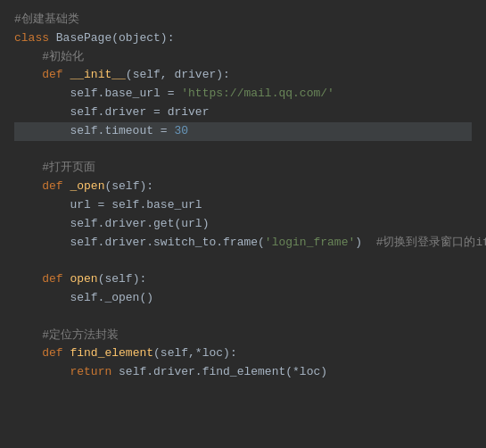 The height and width of the screenshot is (448, 486). What do you see at coordinates (243, 112) in the screenshot?
I see `code-line-6: self.driver = driver` at bounding box center [243, 112].